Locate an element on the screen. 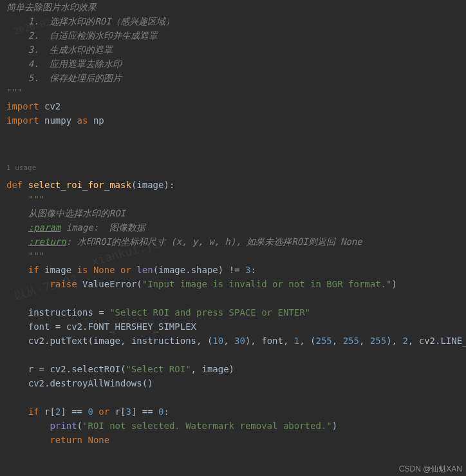  list-item: 4. 应用遮罩去除水印 is located at coordinates (233, 64).